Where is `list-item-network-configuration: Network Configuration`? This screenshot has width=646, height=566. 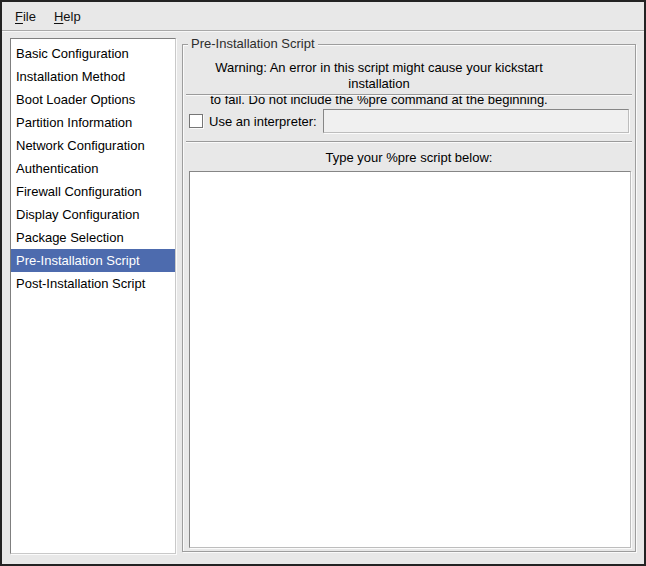
list-item-network-configuration: Network Configuration is located at coordinates (93, 146).